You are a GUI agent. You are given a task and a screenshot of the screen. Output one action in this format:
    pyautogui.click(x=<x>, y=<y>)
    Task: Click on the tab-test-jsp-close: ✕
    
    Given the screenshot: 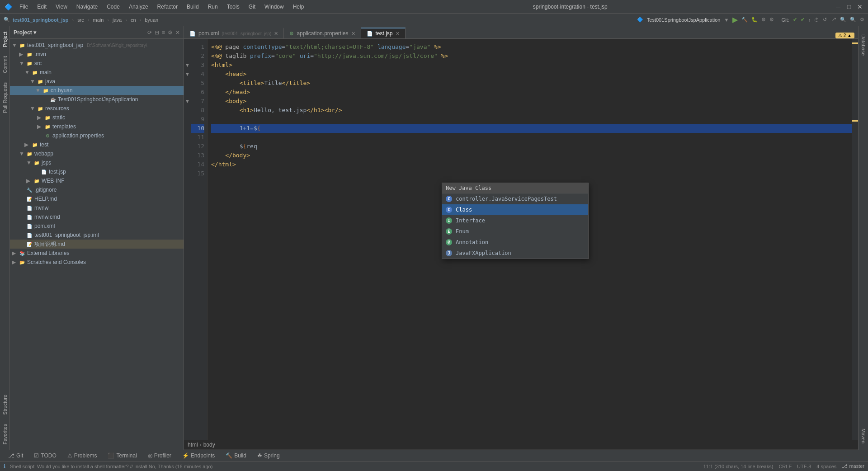 What is the action you would take?
    pyautogui.click(x=398, y=33)
    